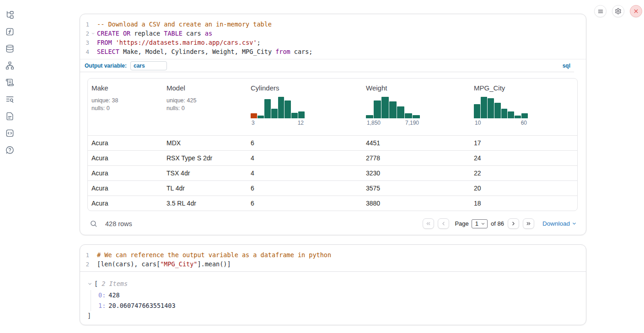 The width and height of the screenshot is (644, 333). I want to click on table-cell: 20, so click(524, 188).